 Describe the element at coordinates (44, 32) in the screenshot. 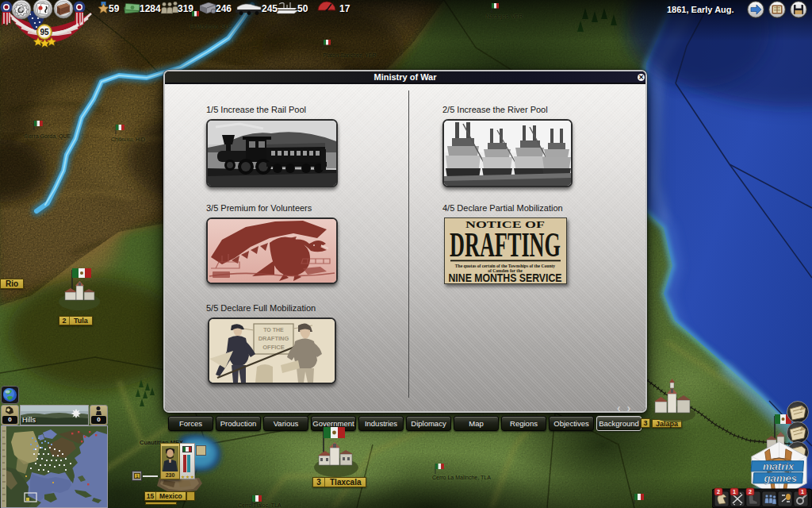

I see `svg-text: 95` at that location.